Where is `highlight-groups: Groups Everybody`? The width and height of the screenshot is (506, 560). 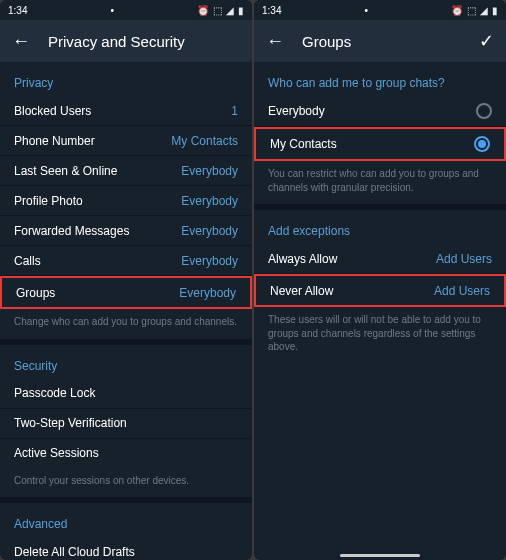
highlight-groups: Groups Everybody is located at coordinates (126, 292).